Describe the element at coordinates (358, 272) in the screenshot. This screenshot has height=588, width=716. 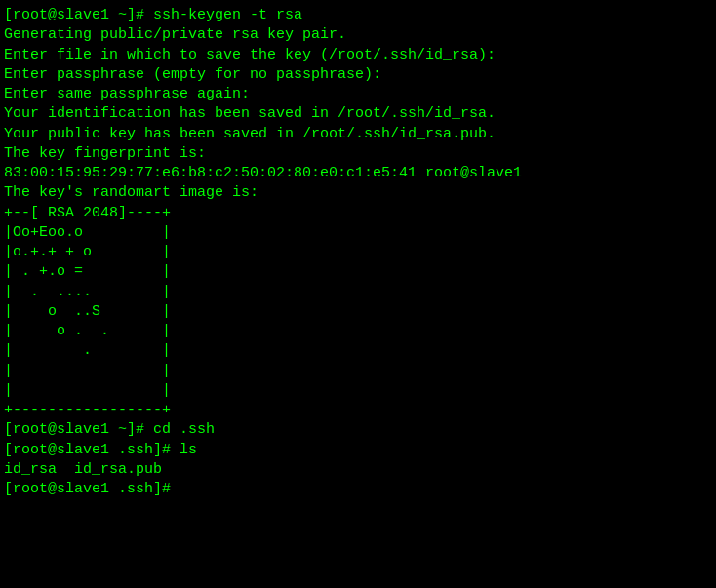
I see `terminal-line: | . +.o = |` at that location.